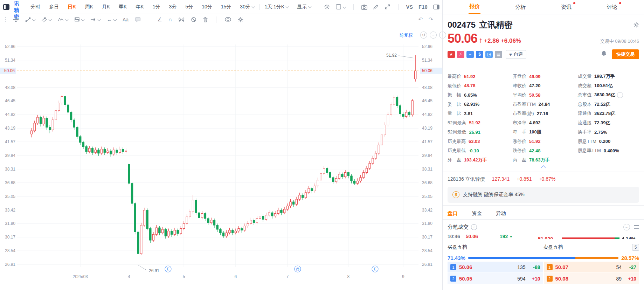 The width and height of the screenshot is (644, 290). I want to click on bid-level-1: 150.06135-88, so click(495, 267).